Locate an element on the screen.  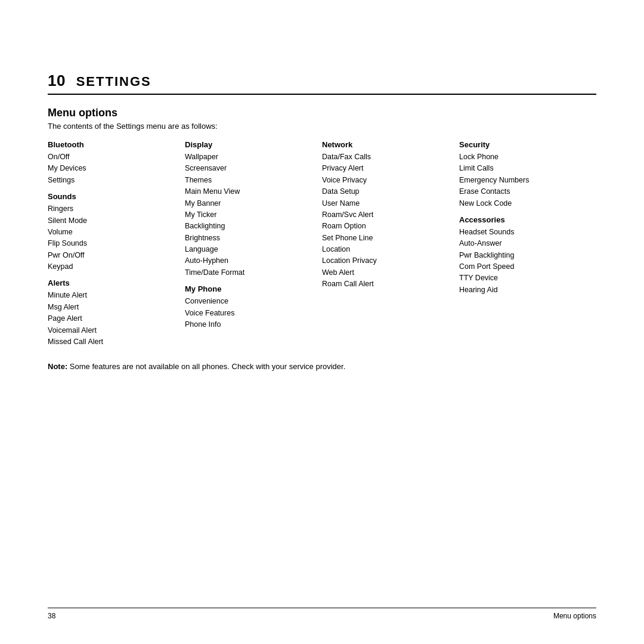
list-item: Location Privacy is located at coordinates (385, 261).